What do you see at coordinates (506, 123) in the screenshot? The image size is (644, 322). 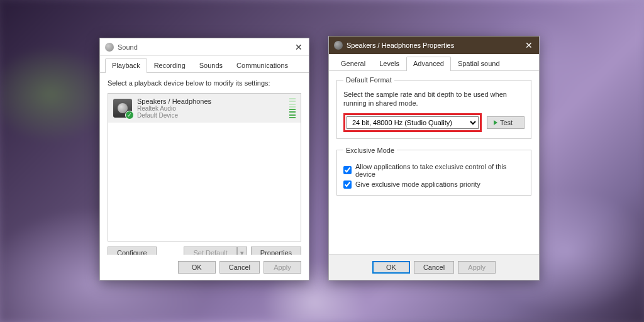 I see `test-button: Test` at bounding box center [506, 123].